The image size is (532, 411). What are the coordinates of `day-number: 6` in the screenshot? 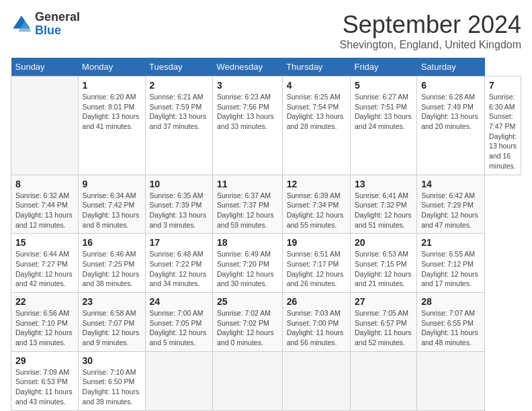 It's located at (451, 85).